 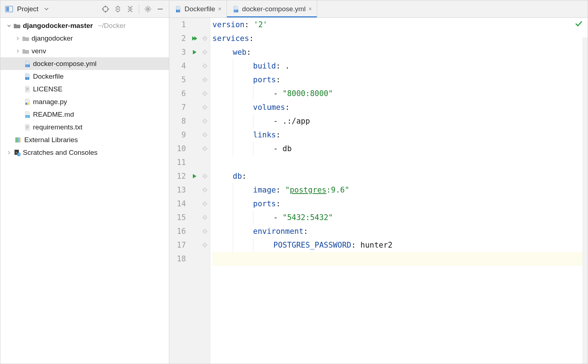 I want to click on tab-docker-compose: DC docker-compose.yml ×, so click(x=272, y=9).